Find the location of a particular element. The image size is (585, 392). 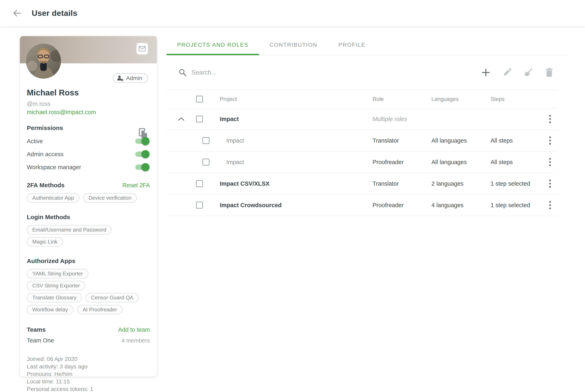

chip-censor-guard-qa: Censor Guard QA is located at coordinates (112, 298).